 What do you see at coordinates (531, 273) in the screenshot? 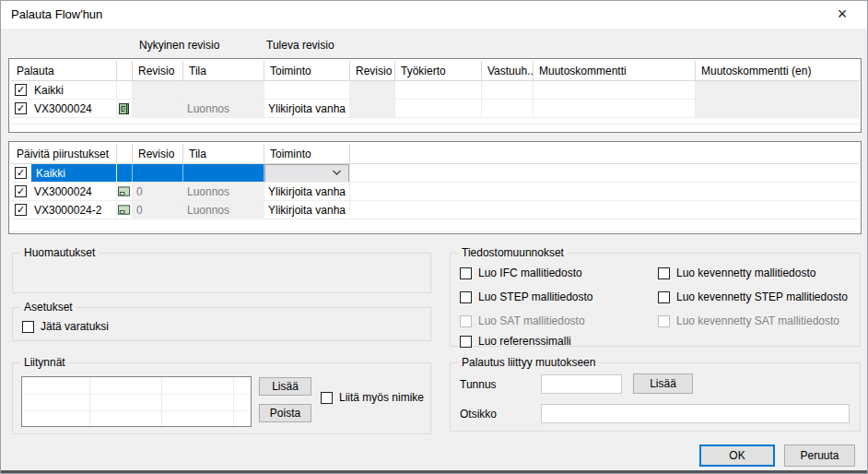
I see `checkbox-label: Luo IFC mallitiedosto` at bounding box center [531, 273].